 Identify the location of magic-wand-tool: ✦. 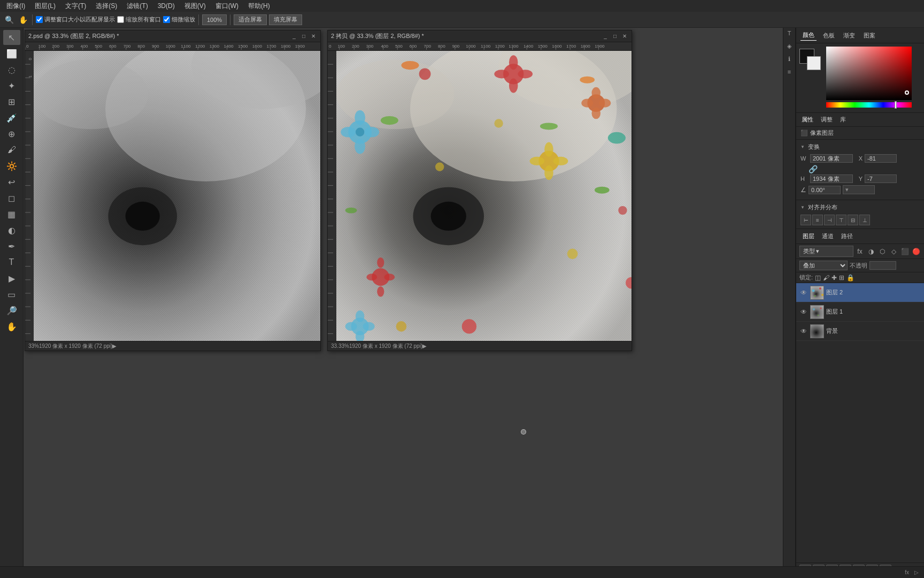
(12, 86).